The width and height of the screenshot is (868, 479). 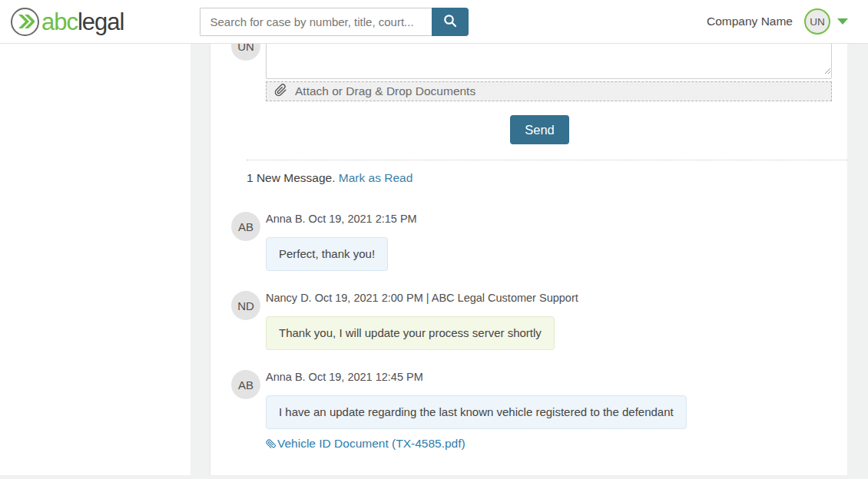 What do you see at coordinates (25, 21) in the screenshot?
I see `logo-chevrons-icon` at bounding box center [25, 21].